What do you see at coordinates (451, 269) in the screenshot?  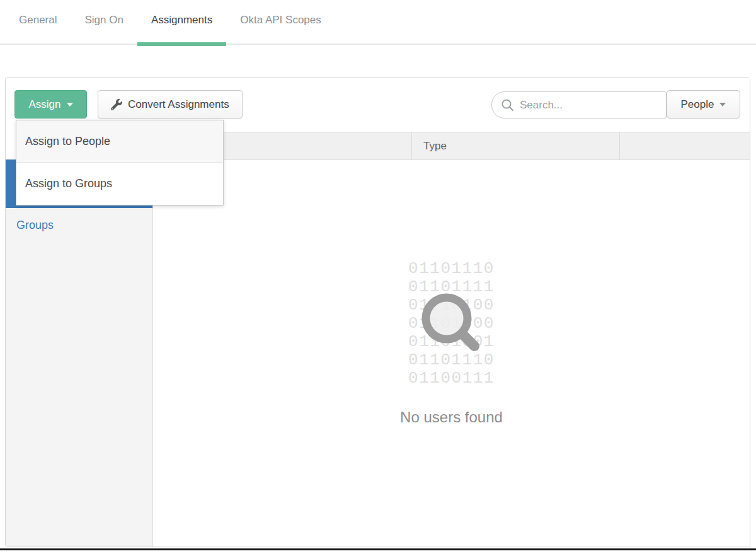 I see `binary-line: 01101110` at bounding box center [451, 269].